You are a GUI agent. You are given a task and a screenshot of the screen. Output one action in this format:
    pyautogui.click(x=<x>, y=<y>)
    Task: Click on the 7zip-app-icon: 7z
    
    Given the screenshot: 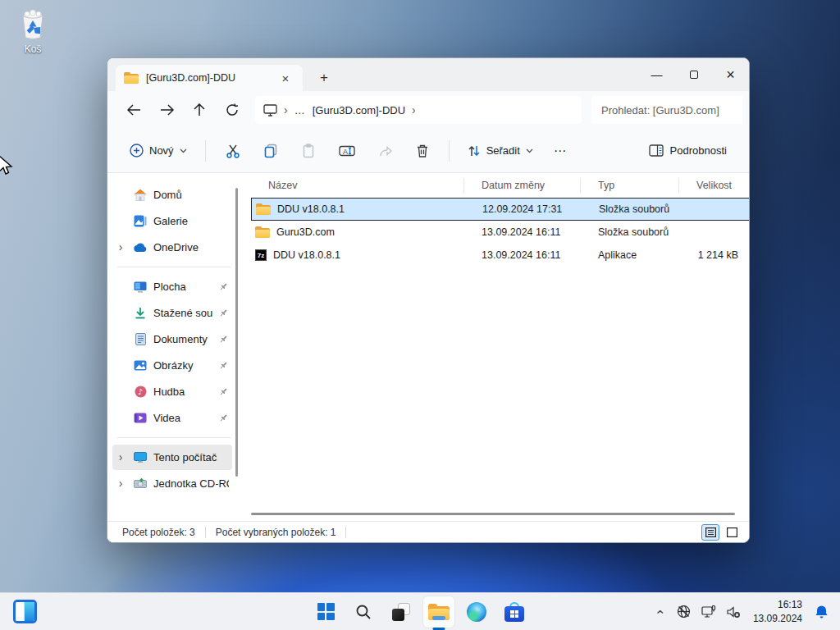 What is the action you would take?
    pyautogui.click(x=261, y=255)
    